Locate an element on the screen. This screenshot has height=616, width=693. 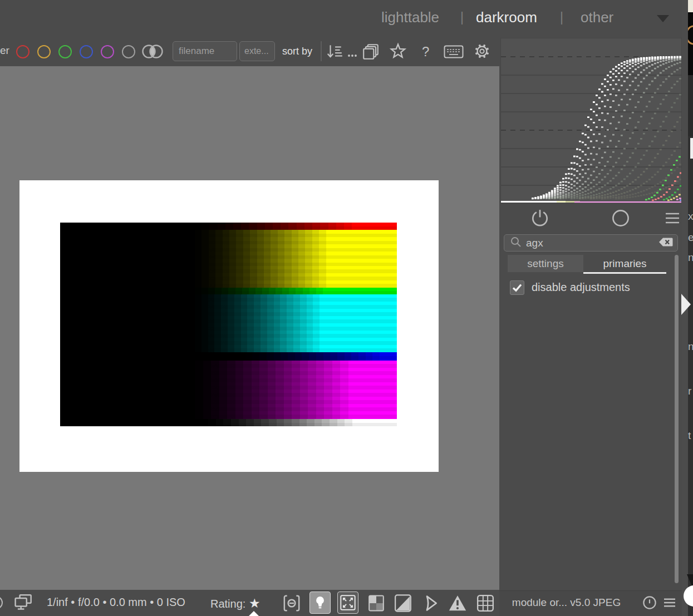
edge-text-fragment: e is located at coordinates (690, 238).